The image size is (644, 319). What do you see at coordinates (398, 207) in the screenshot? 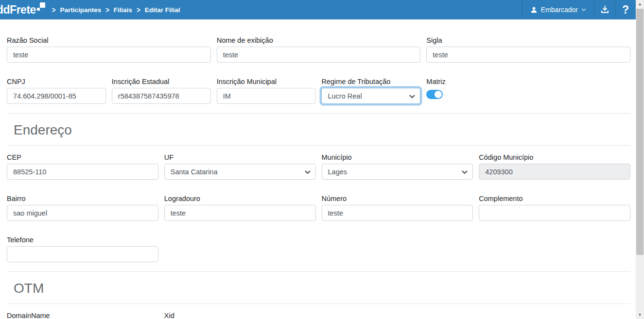
I see `field-numero: Número` at bounding box center [398, 207].